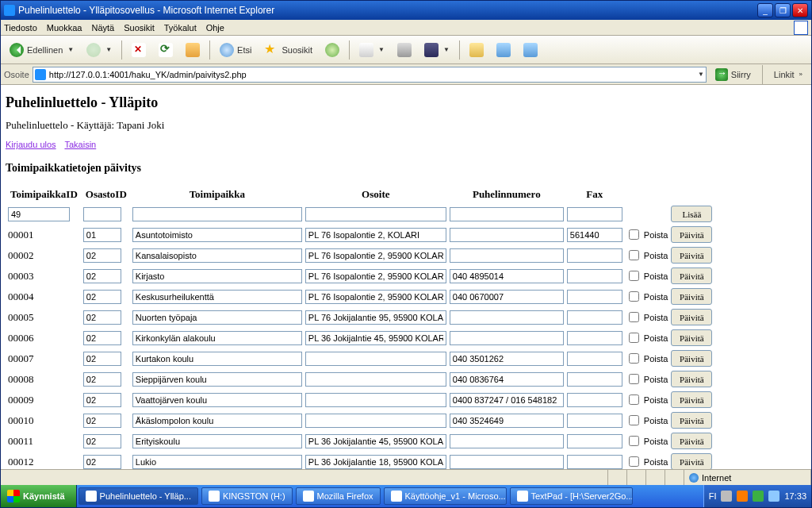 Image resolution: width=812 pixels, height=508 pixels. What do you see at coordinates (332, 50) in the screenshot?
I see `history-button` at bounding box center [332, 50].